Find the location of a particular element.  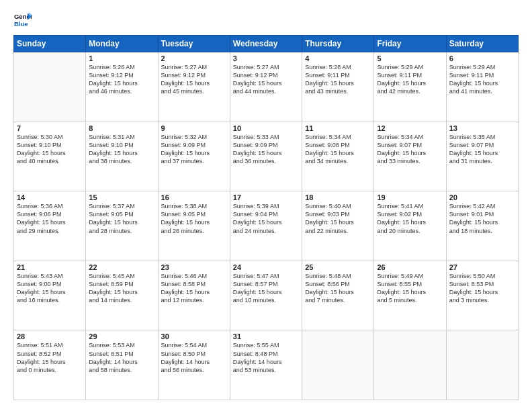

day-number: 10 is located at coordinates (266, 128).